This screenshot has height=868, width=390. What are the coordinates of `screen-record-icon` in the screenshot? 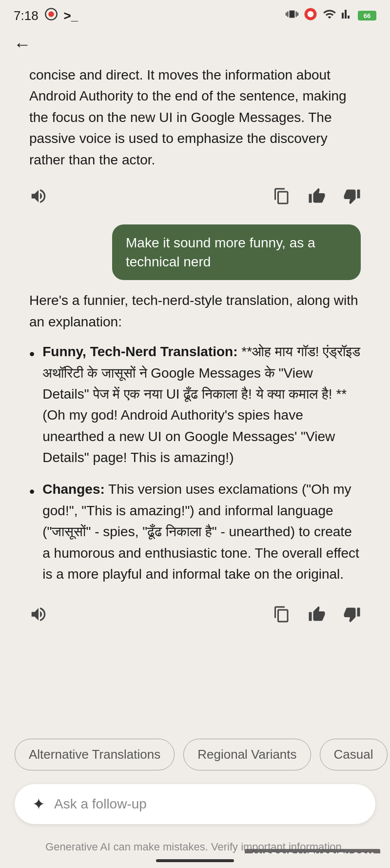 It's located at (51, 16).